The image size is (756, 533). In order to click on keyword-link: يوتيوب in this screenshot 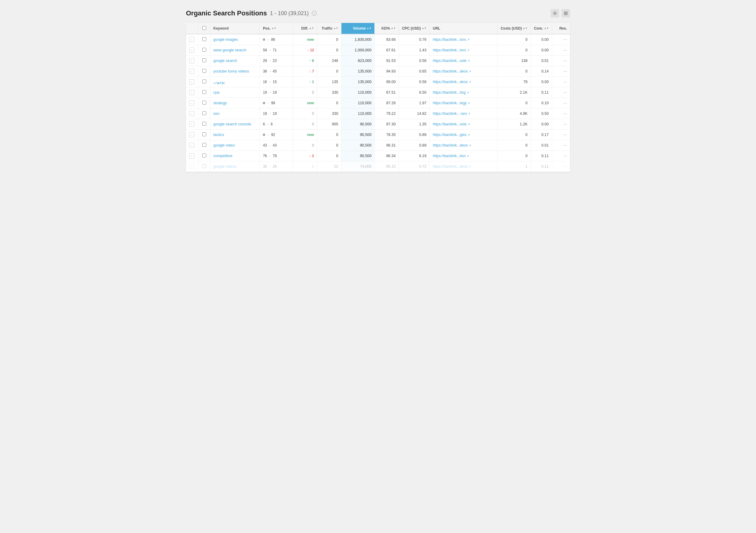, I will do `click(219, 82)`.